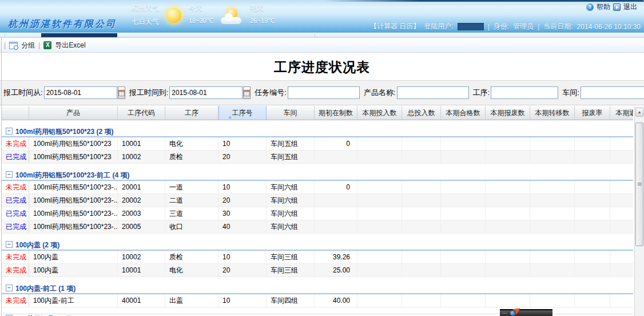 Image resolution: width=644 pixels, height=316 pixels. I want to click on from-date-input, so click(81, 93).